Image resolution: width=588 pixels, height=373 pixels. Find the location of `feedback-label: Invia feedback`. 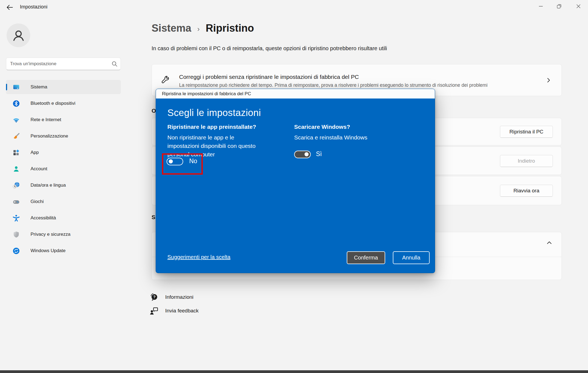

feedback-label: Invia feedback is located at coordinates (182, 311).